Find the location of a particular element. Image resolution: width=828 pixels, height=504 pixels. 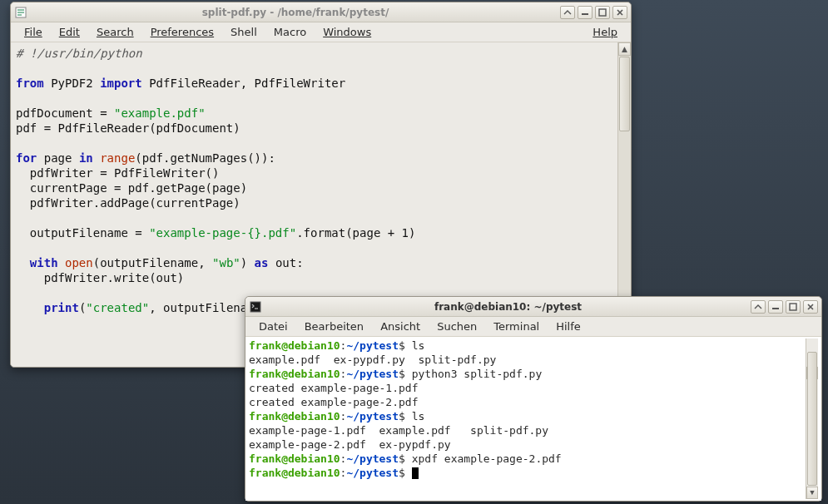

terminal-menubar: Datei Bearbeiten Ansicht Suchen Terminal… is located at coordinates (533, 327).